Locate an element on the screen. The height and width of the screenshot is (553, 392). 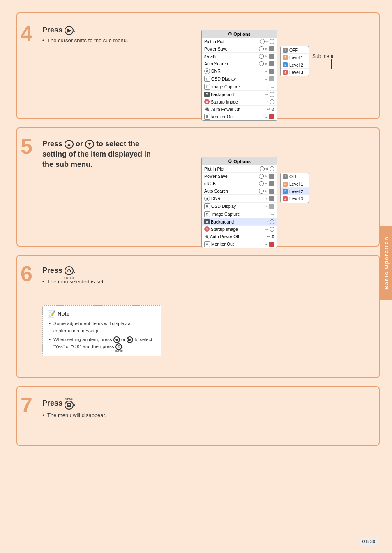
submenu-row-level2: 3 Level 2 is located at coordinates (295, 65).